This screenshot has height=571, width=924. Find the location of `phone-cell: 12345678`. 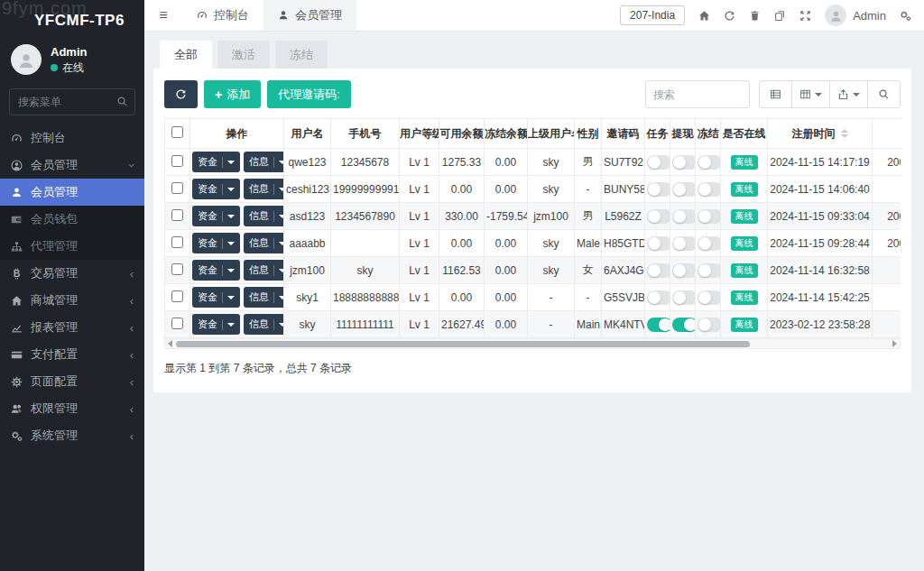

phone-cell: 12345678 is located at coordinates (365, 162).